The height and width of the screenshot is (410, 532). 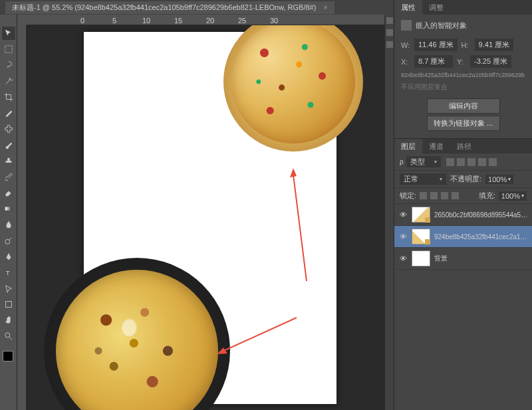 What do you see at coordinates (210, 20) in the screenshot?
I see `ruler-horizontal: 051015202530` at bounding box center [210, 20].